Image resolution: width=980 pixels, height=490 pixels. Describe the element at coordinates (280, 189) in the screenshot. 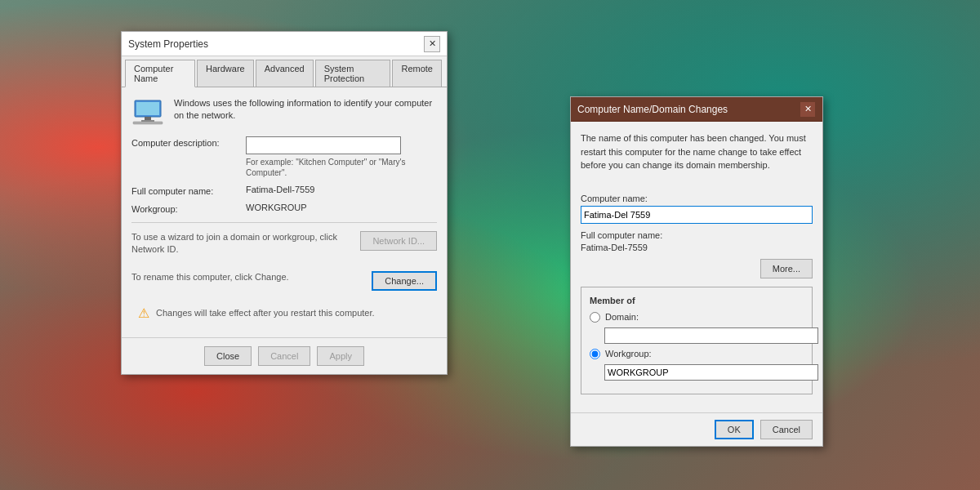

I see `full-computer-name-value: Fatima-Dell-7559` at that location.